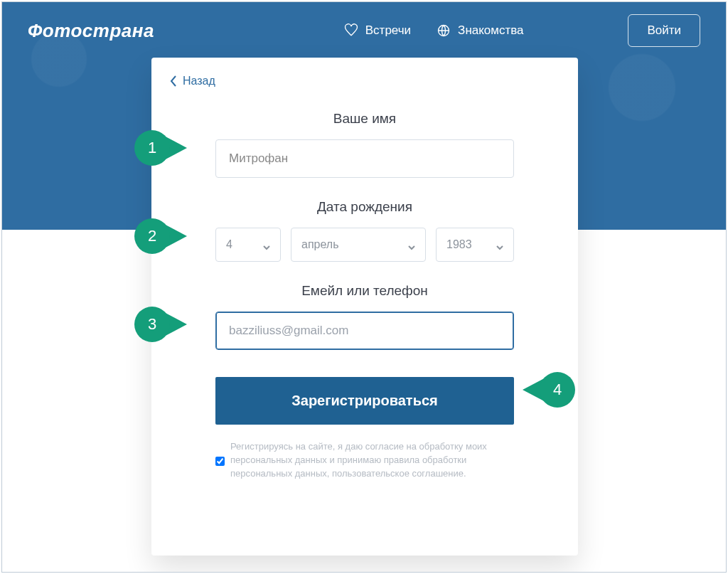 The height and width of the screenshot is (574, 728). What do you see at coordinates (365, 291) in the screenshot?
I see `email-label: Емейл или телефон` at bounding box center [365, 291].